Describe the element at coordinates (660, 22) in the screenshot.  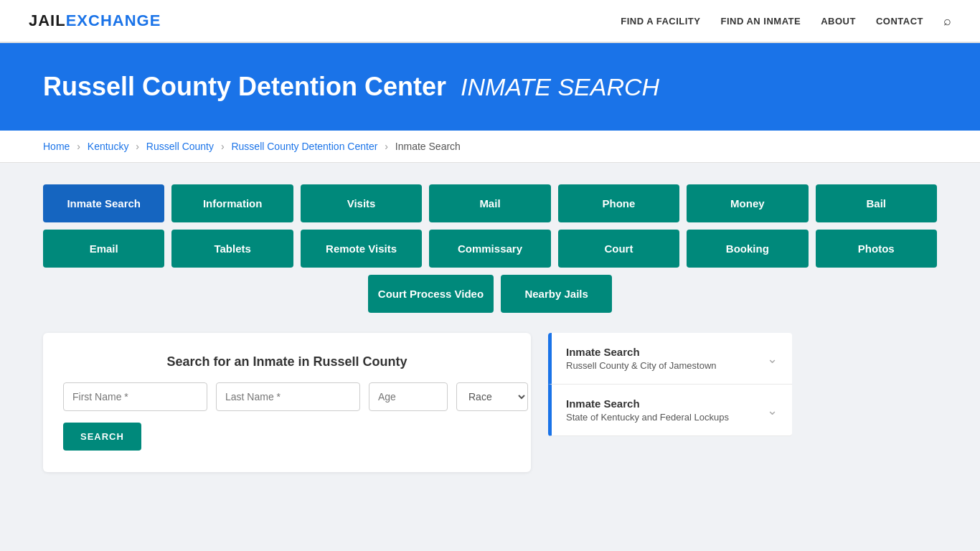
I see `nav-find-facility: FIND A FACILITY` at that location.